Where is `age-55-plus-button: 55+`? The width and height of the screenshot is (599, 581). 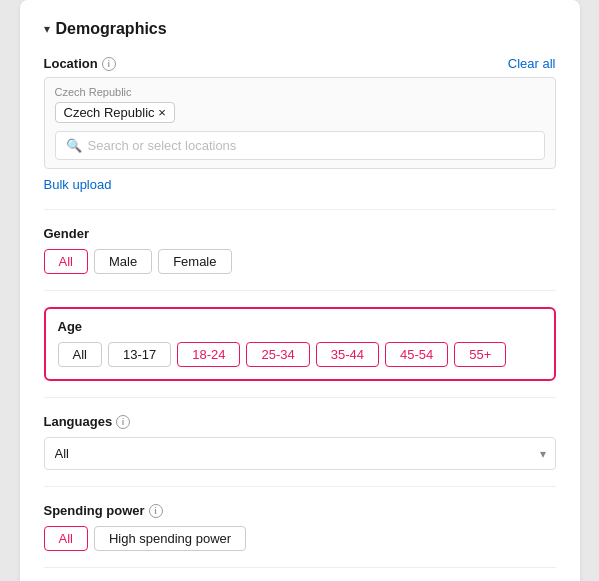 age-55-plus-button: 55+ is located at coordinates (480, 354).